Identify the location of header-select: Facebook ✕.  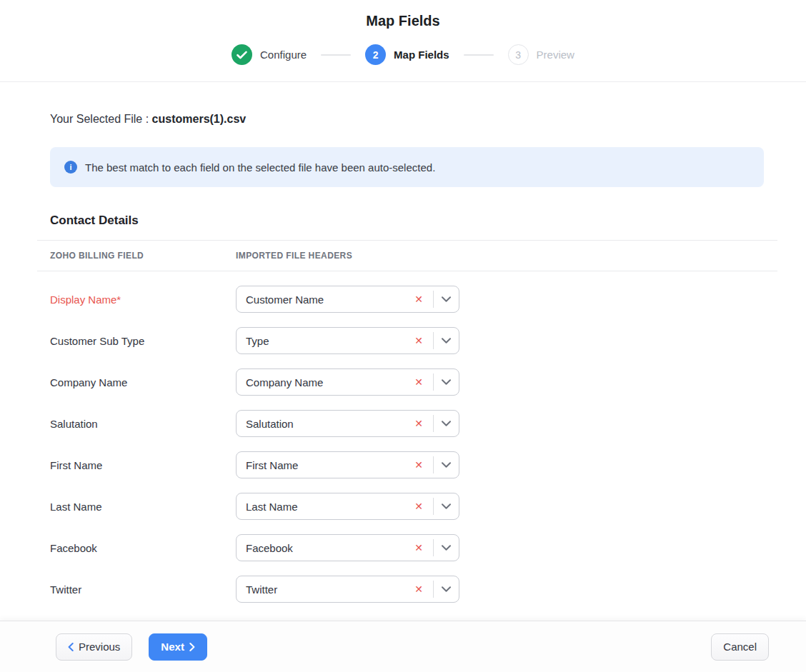
(347, 548).